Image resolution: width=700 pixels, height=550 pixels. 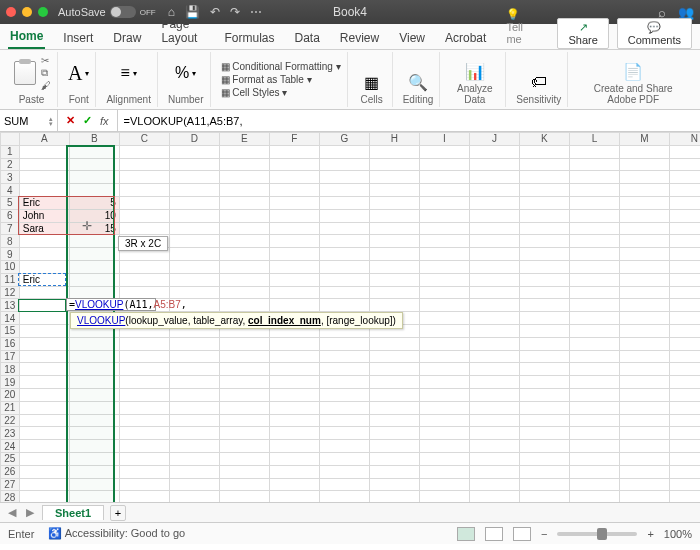 I want to click on cell-E6, so click(x=244, y=216).